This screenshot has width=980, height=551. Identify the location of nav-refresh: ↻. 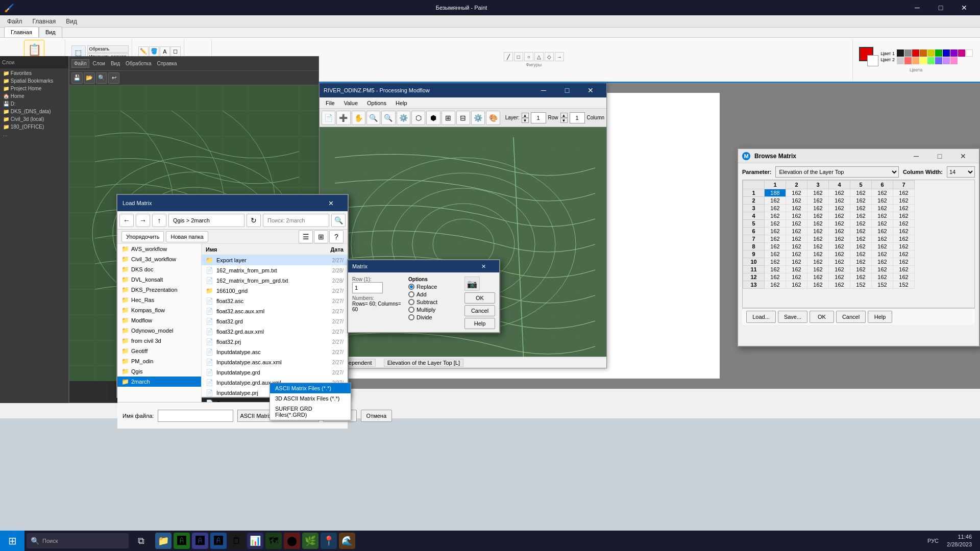
(254, 220).